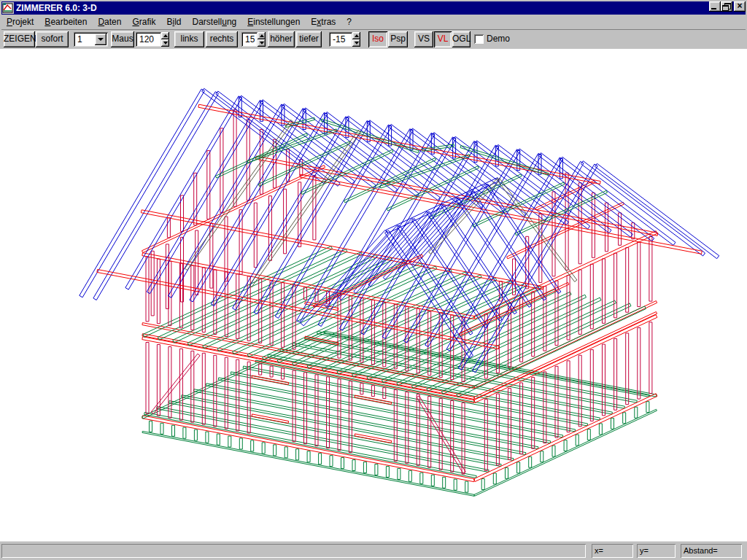 The height and width of the screenshot is (560, 747). What do you see at coordinates (613, 551) in the screenshot?
I see `status-x-panel: x=` at bounding box center [613, 551].